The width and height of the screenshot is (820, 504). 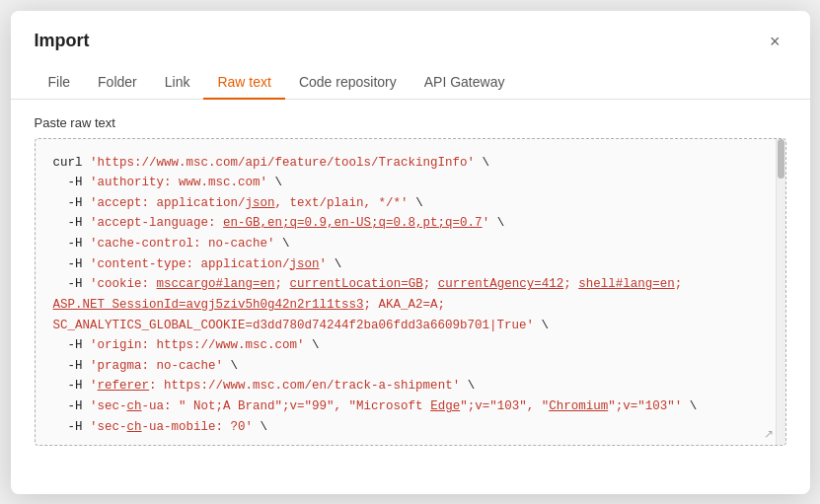 What do you see at coordinates (410, 32) in the screenshot?
I see `dialog-header: Import ×` at bounding box center [410, 32].